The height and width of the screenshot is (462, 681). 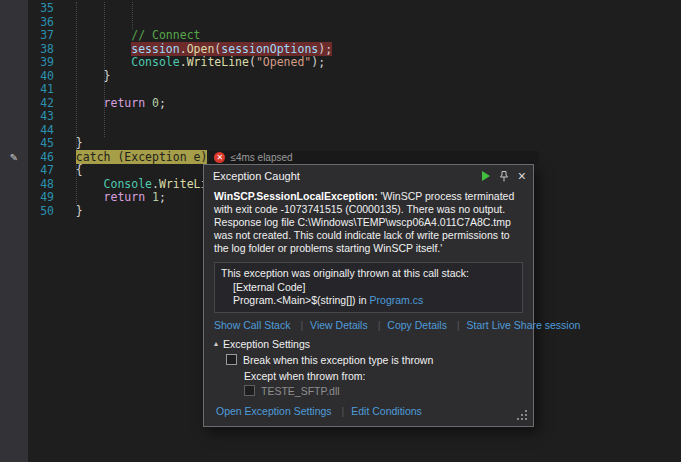 I want to click on code-token: return, so click(x=125, y=103).